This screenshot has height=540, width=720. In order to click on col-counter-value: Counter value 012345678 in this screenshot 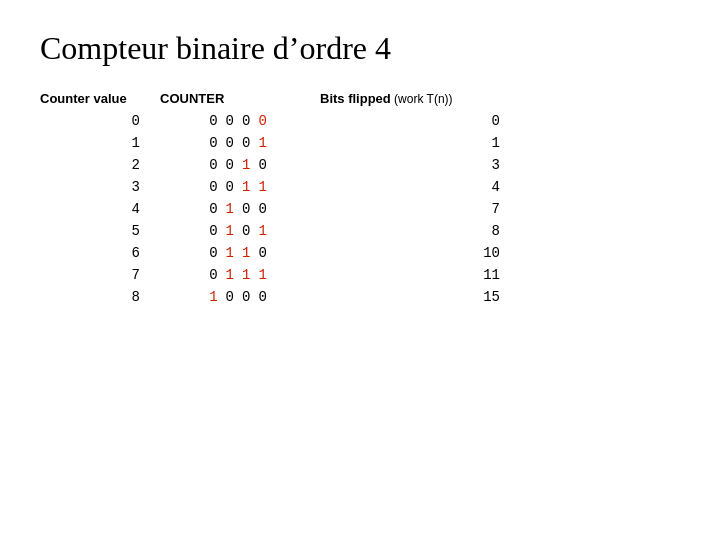, I will do `click(100, 200)`.